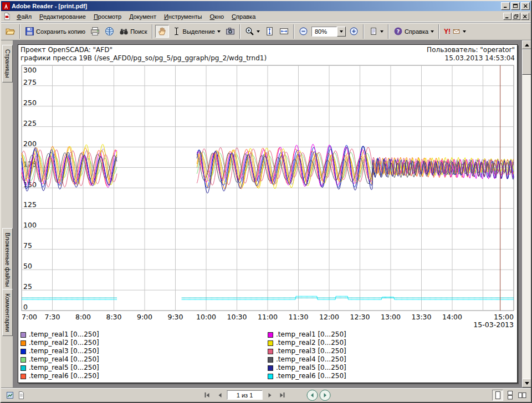 The height and width of the screenshot is (403, 532). What do you see at coordinates (325, 395) in the screenshot?
I see `next-view-button` at bounding box center [325, 395].